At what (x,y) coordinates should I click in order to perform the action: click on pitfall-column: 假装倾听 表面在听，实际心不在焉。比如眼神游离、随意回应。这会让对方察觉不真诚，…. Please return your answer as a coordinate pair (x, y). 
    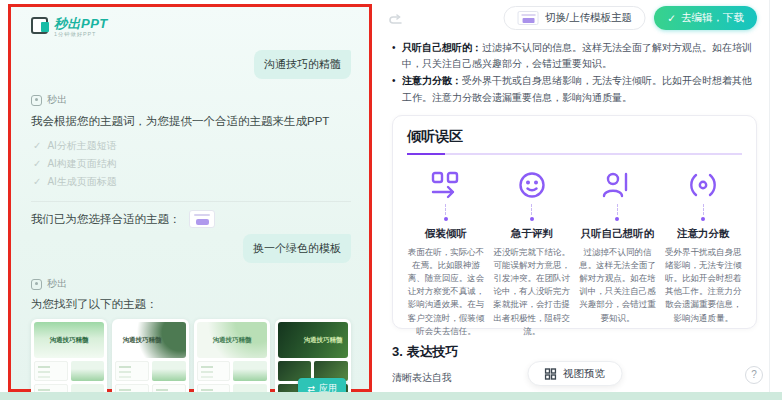
    Looking at the image, I should click on (446, 254).